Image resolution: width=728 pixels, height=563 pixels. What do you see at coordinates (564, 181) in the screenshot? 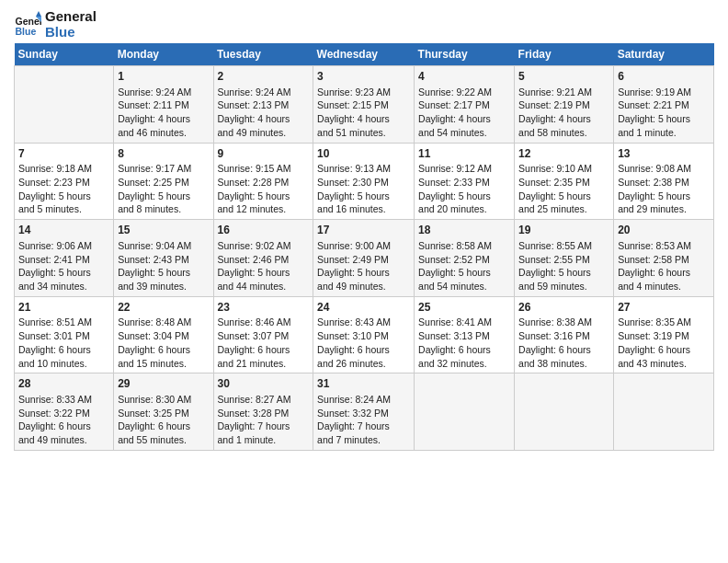
I see `calendar-cell: 12Sunrise: 9:10 AMSunset: 2:35 PMDayligh…` at bounding box center [564, 181].